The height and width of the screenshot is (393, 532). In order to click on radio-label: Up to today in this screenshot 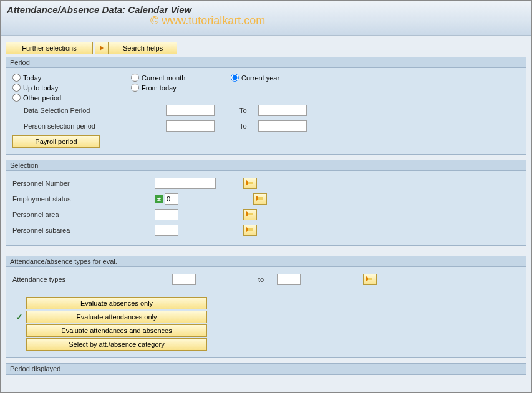, I will do `click(41, 88)`.